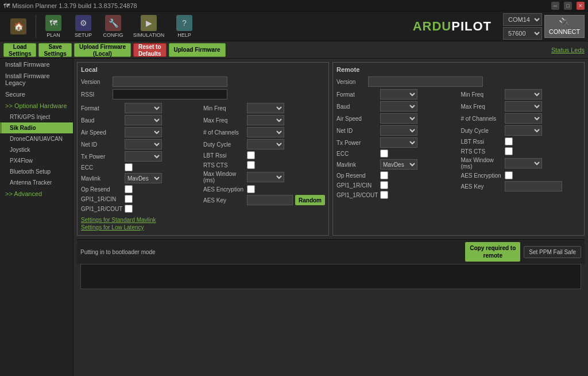  What do you see at coordinates (203, 159) in the screenshot?
I see `local-fields: Format Baud Air Speed Net ID` at bounding box center [203, 159].